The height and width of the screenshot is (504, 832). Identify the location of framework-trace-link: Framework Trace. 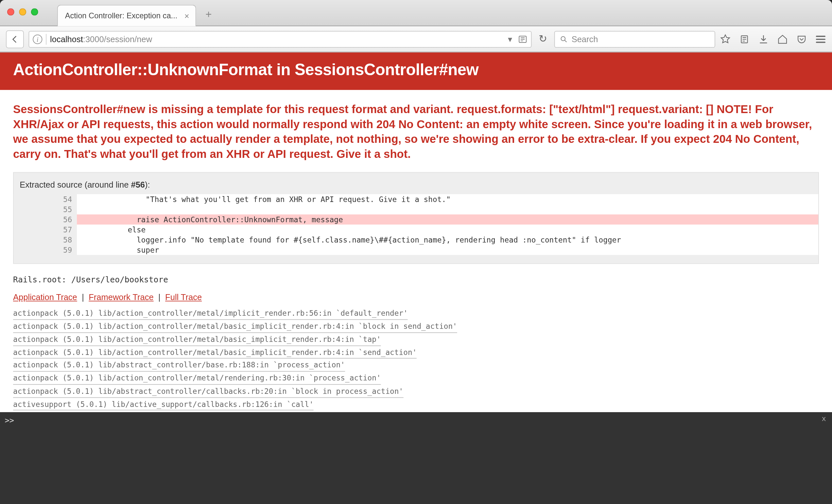
(121, 297).